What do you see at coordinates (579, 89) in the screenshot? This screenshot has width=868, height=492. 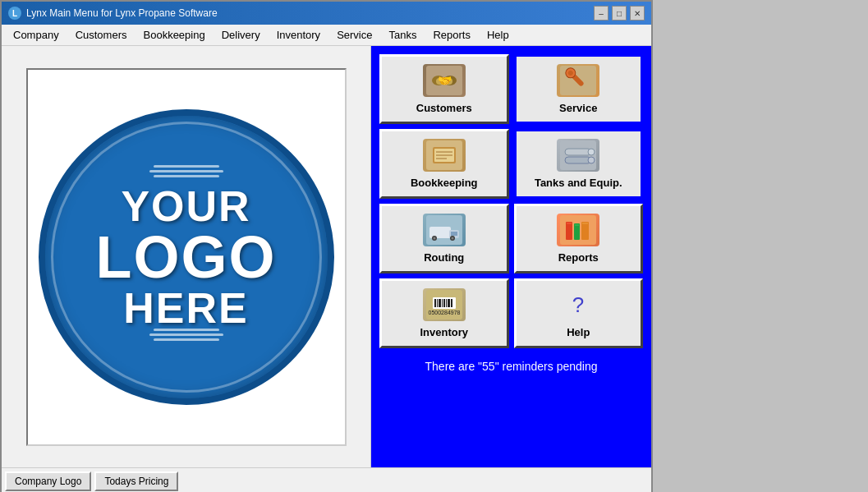 I see `service-button: Service` at bounding box center [579, 89].